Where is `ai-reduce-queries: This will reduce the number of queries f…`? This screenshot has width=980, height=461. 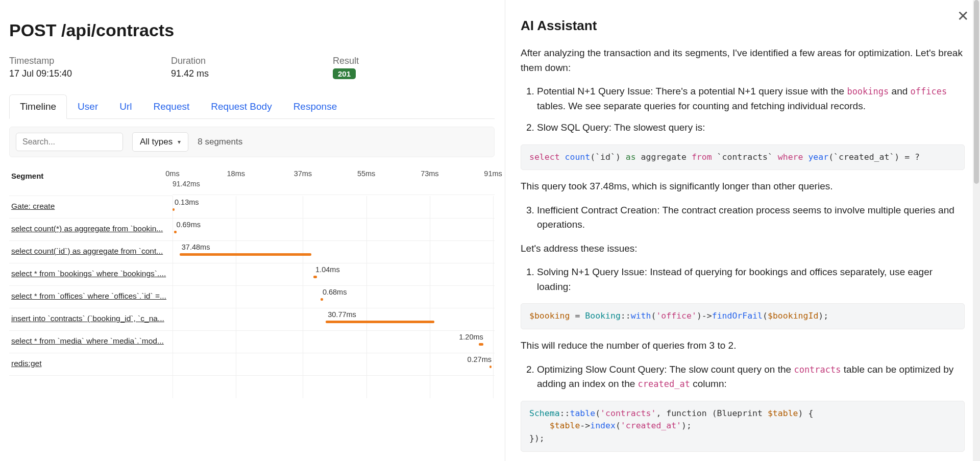
ai-reduce-queries: This will reduce the number of queries f… is located at coordinates (743, 346).